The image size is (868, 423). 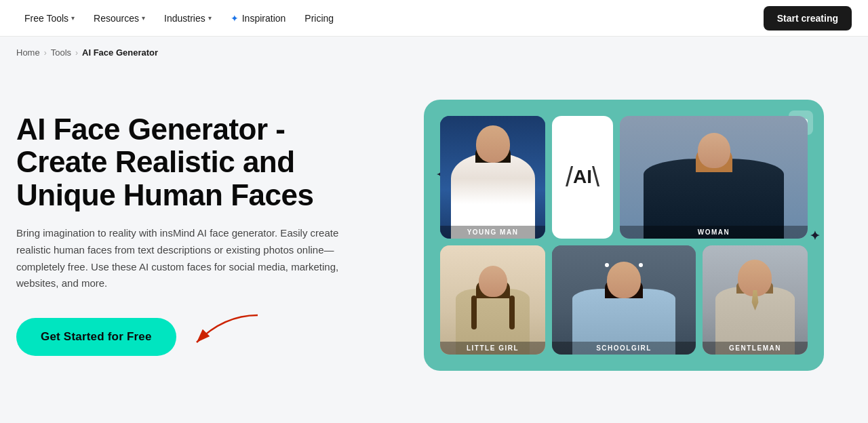 I want to click on nav-resources: Resources ▾, so click(x=119, y=18).